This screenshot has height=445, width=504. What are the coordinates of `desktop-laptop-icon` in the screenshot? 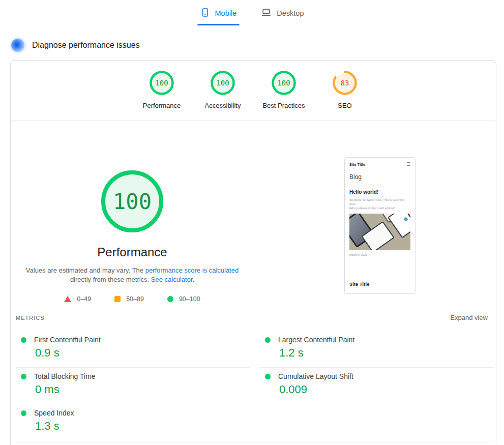 It's located at (266, 13).